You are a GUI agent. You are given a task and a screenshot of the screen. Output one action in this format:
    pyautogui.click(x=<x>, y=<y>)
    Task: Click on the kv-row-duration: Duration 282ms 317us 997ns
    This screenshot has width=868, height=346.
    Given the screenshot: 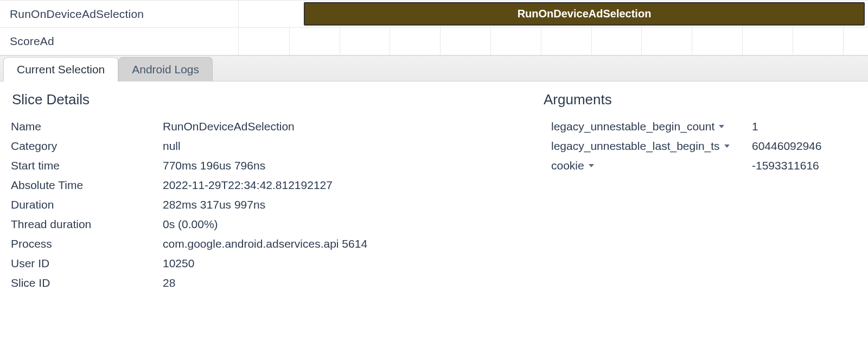 What is the action you would take?
    pyautogui.click(x=260, y=205)
    